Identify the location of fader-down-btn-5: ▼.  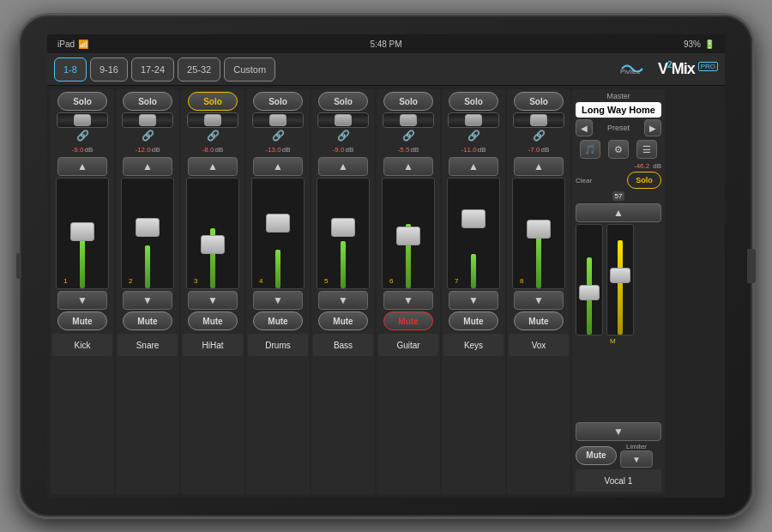
(343, 300).